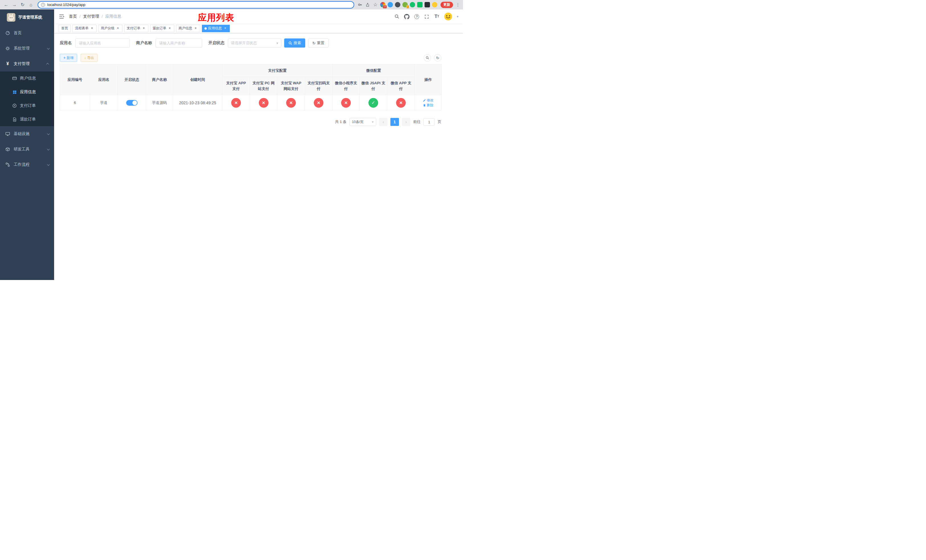 This screenshot has width=926, height=560. Describe the element at coordinates (27, 150) in the screenshot. I see `sidebar-item-devtools: 研发工具` at that location.